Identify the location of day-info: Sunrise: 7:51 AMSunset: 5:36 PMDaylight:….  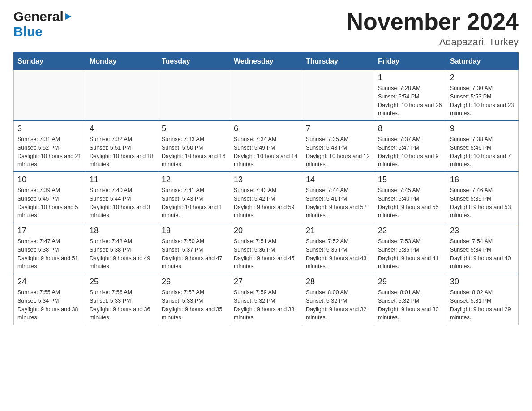
(266, 254).